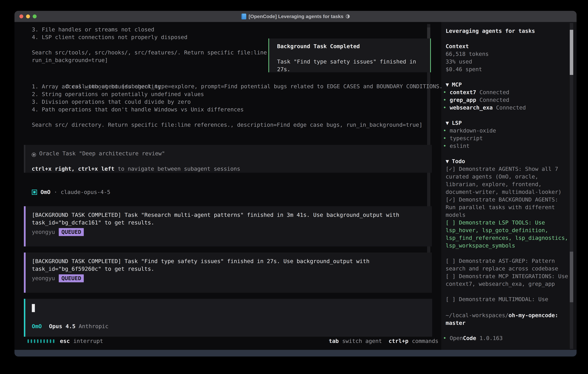  I want to click on window-titlebar: [OpenCode] Leveraging agents for tasks, so click(295, 16).